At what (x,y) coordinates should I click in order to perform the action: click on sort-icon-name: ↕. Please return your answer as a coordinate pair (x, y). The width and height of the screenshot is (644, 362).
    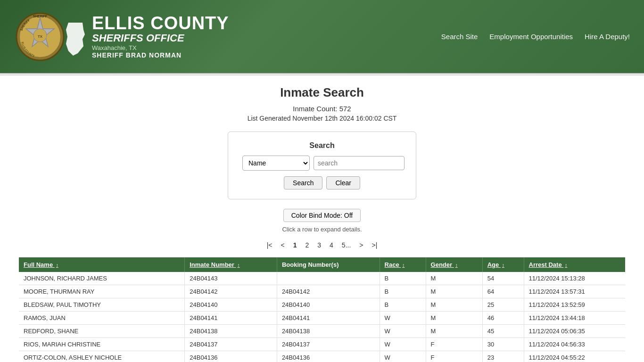
    Looking at the image, I should click on (58, 265).